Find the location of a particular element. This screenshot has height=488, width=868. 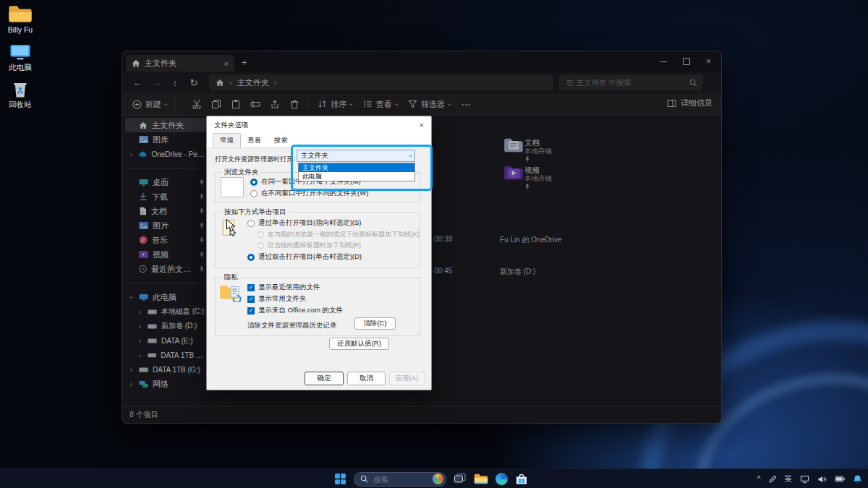

radio-double-click: 通过双击打开项目(单击时选定)(D) is located at coordinates (305, 257).